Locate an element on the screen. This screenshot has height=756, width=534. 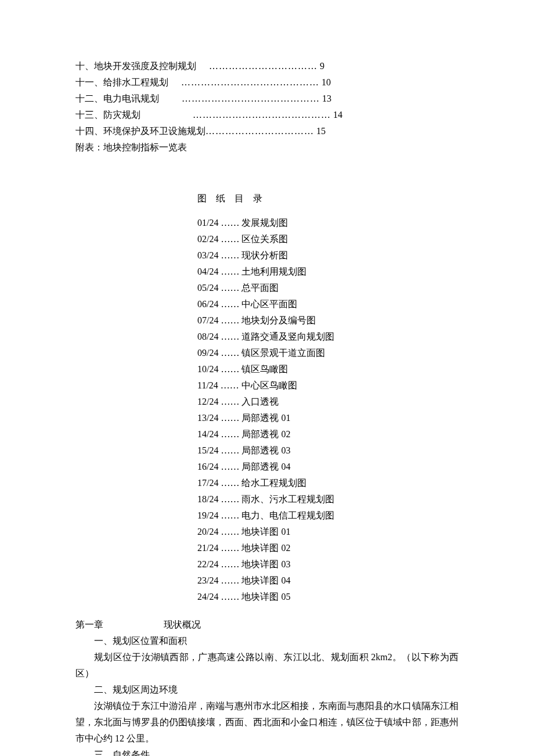
toc-label: 十四、环境保护及环卫设施规划 is located at coordinates (140, 131).